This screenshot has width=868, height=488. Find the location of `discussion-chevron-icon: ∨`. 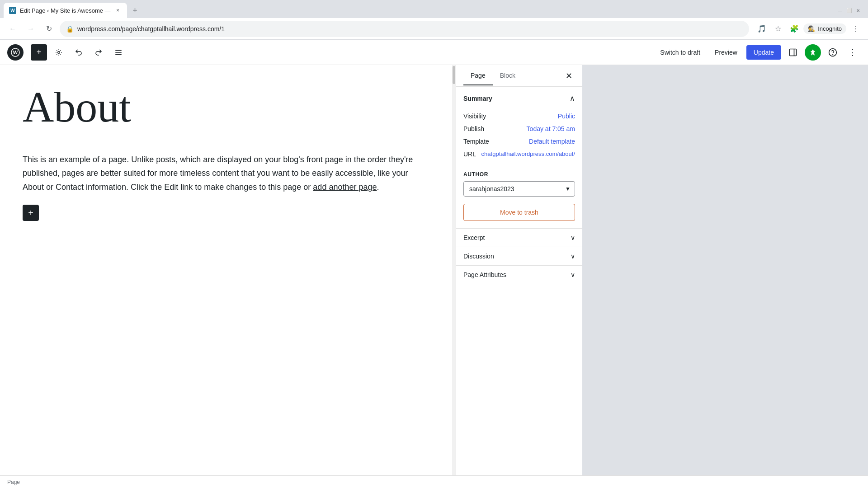

discussion-chevron-icon: ∨ is located at coordinates (573, 256).